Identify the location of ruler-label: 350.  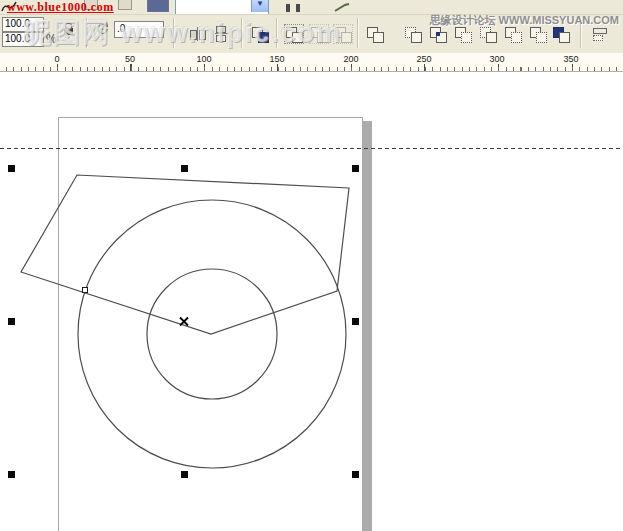
(570, 59).